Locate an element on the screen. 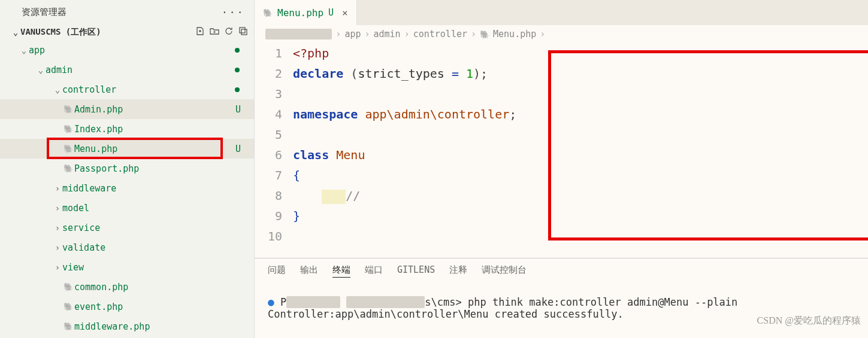 This screenshot has height=338, width=868. panel-tab-gitlens: GITLENS is located at coordinates (416, 271).